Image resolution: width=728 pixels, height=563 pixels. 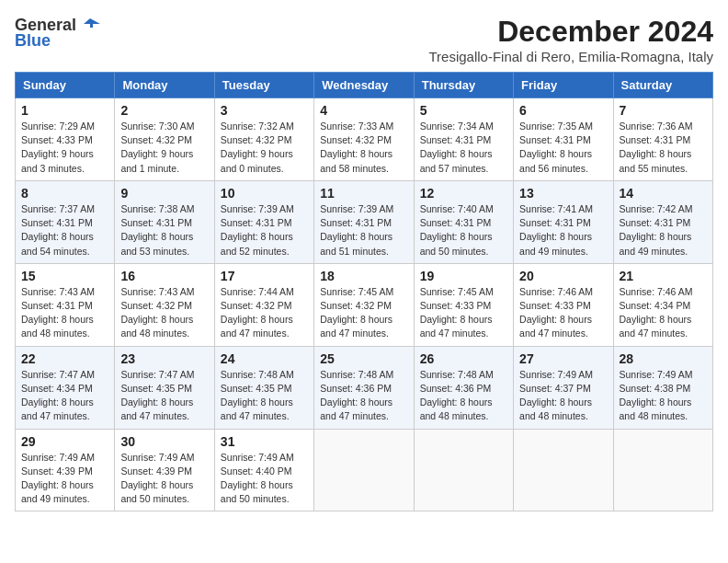 I want to click on day-info: Sunrise: 7:34 AMSunset: 4:31 PMDaylight:…, so click(x=463, y=147).